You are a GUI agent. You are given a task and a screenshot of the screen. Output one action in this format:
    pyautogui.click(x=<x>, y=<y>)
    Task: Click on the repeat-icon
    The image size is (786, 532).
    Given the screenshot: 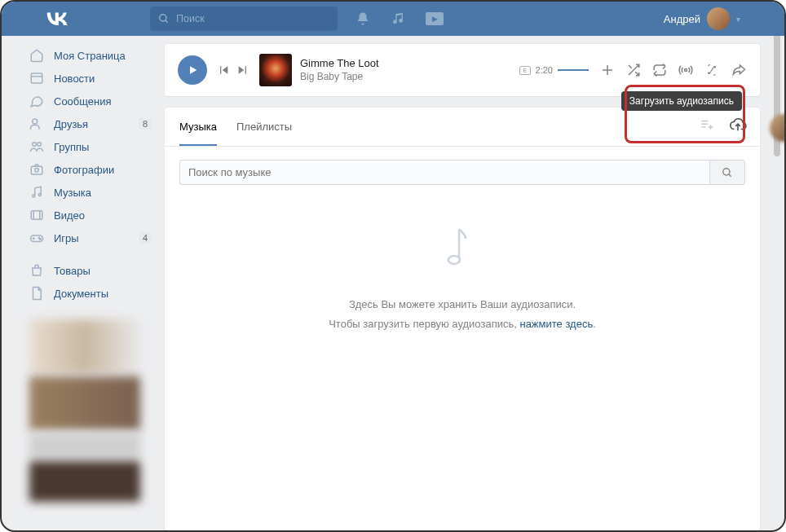 What is the action you would take?
    pyautogui.click(x=660, y=70)
    